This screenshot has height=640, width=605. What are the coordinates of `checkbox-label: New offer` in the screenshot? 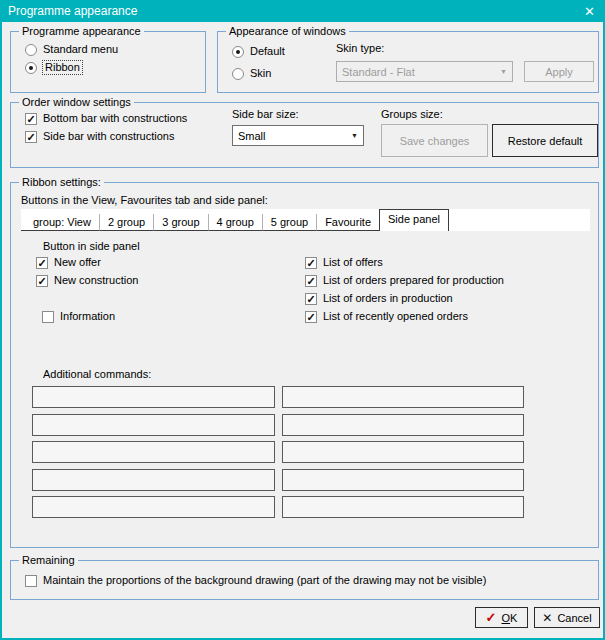 It's located at (78, 262).